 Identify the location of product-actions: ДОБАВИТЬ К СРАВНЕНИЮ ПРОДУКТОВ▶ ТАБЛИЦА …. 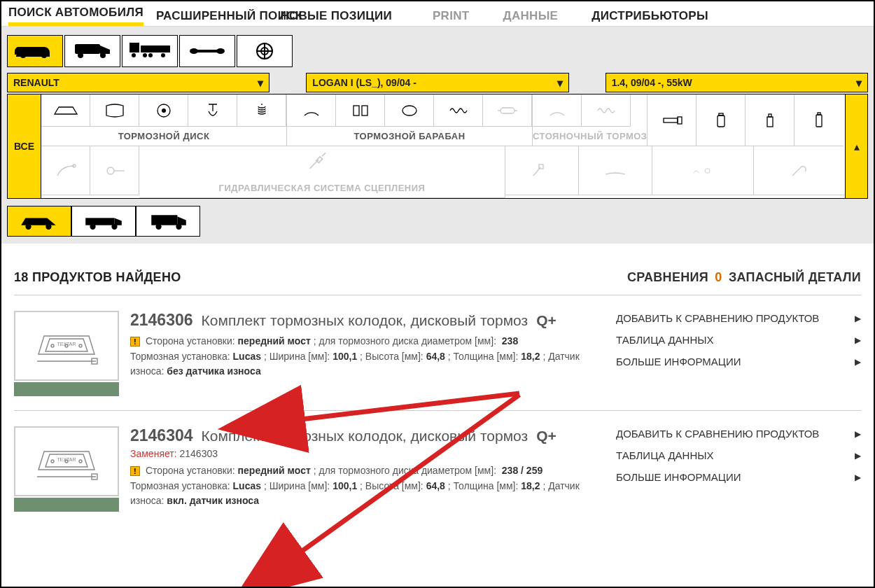
(738, 469).